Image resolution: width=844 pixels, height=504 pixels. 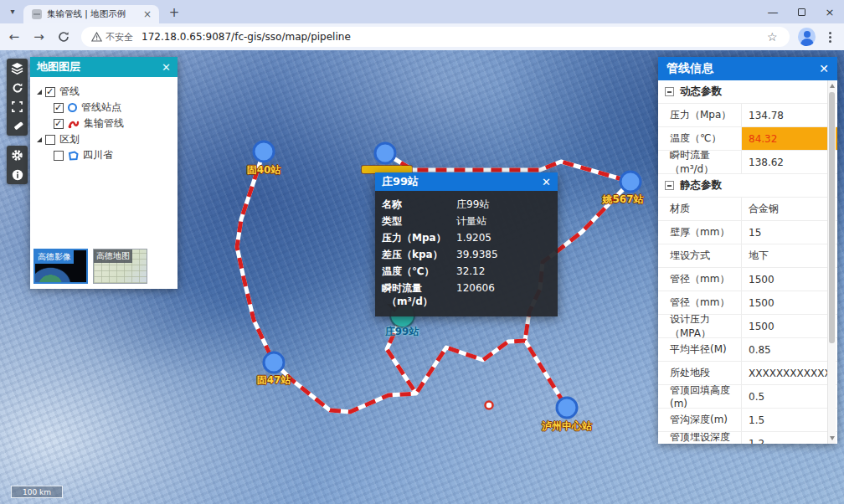 What do you see at coordinates (790, 280) in the screenshot?
I see `info-row-value: 1500` at bounding box center [790, 280].